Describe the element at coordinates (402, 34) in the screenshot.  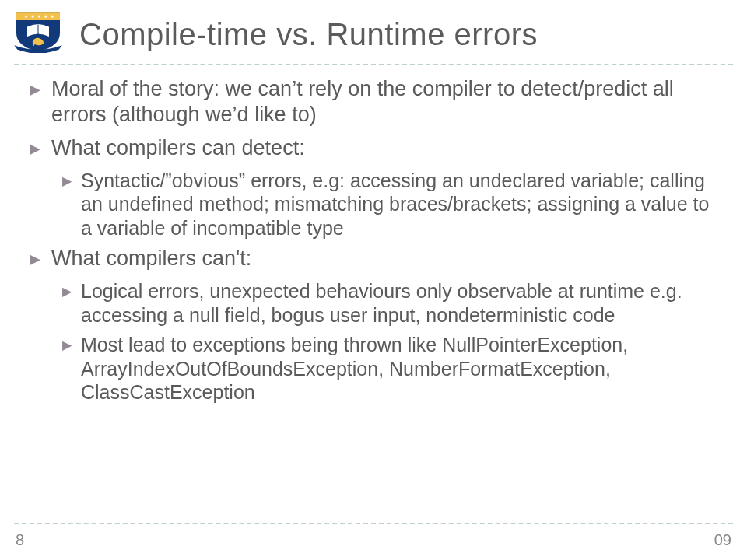
I see `slide-title: Compile-time vs. Runtime errors` at that location.